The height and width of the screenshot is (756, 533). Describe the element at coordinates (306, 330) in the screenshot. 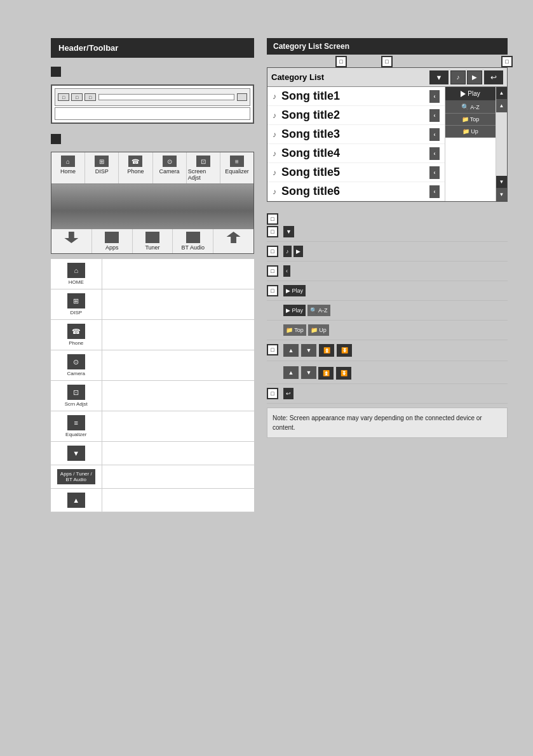

I see `desc-icon-folder: 📁 Top 📁 Up` at that location.